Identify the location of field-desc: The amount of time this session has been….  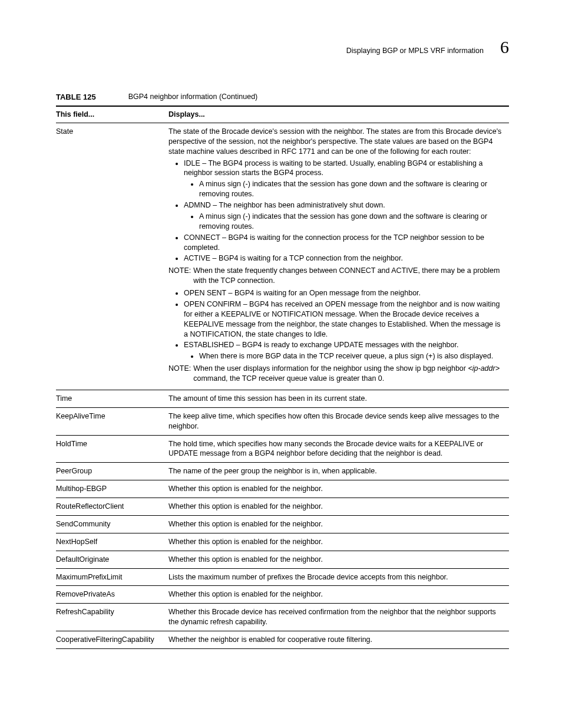
(339, 398).